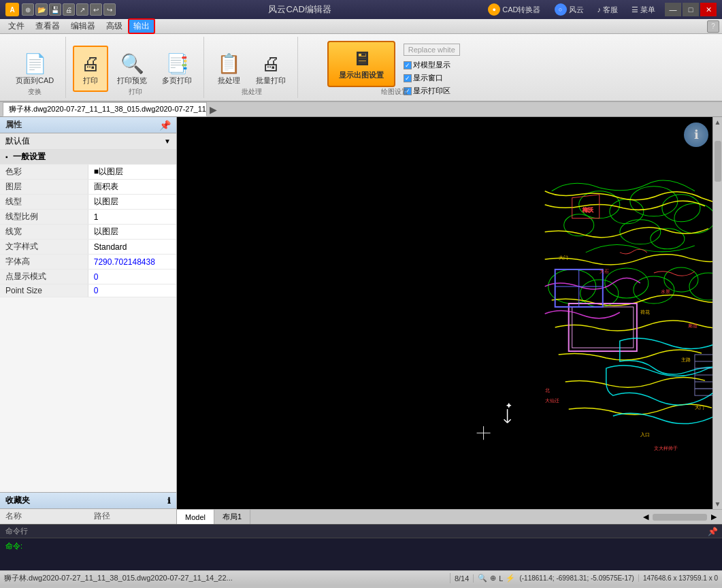 The image size is (722, 588). What do you see at coordinates (169, 501) in the screenshot?
I see `bookmarks-pin-icon: ℹ` at bounding box center [169, 501].